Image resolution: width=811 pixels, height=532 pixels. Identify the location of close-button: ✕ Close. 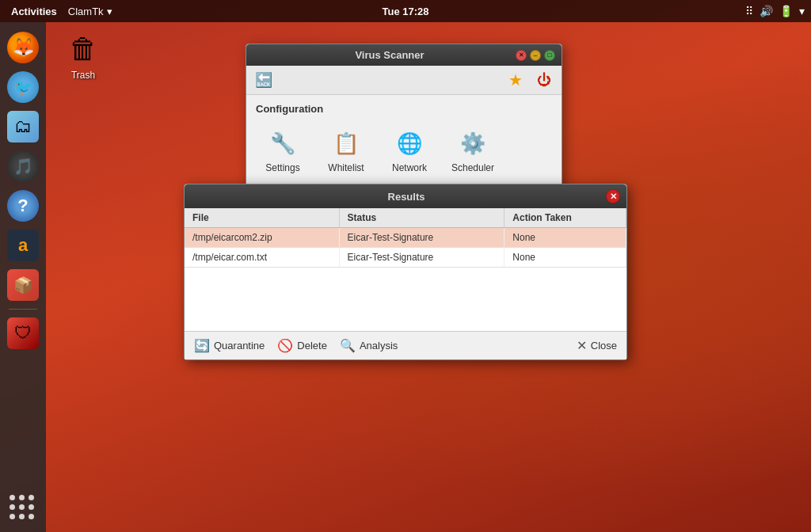
(597, 345).